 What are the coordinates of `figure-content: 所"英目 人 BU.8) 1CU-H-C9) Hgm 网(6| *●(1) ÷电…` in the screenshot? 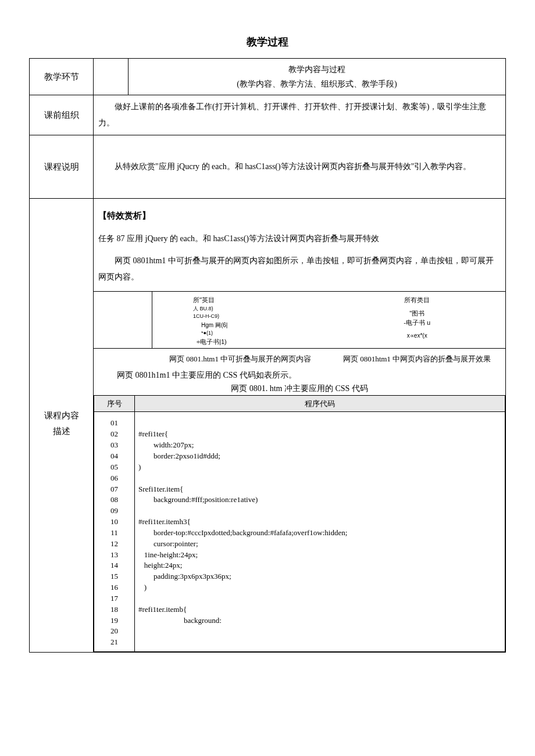 It's located at (329, 320).